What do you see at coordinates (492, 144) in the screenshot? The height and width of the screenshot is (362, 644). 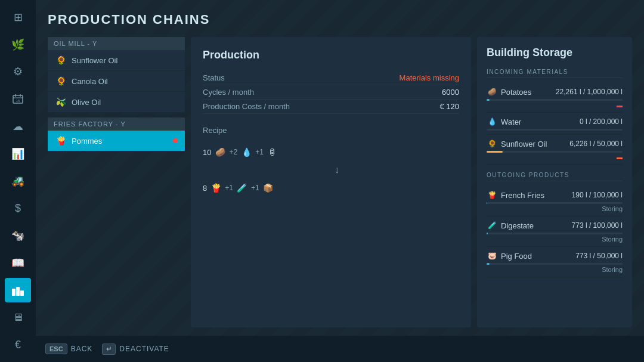 I see `sunflower-storage-icon: 🌻` at bounding box center [492, 144].